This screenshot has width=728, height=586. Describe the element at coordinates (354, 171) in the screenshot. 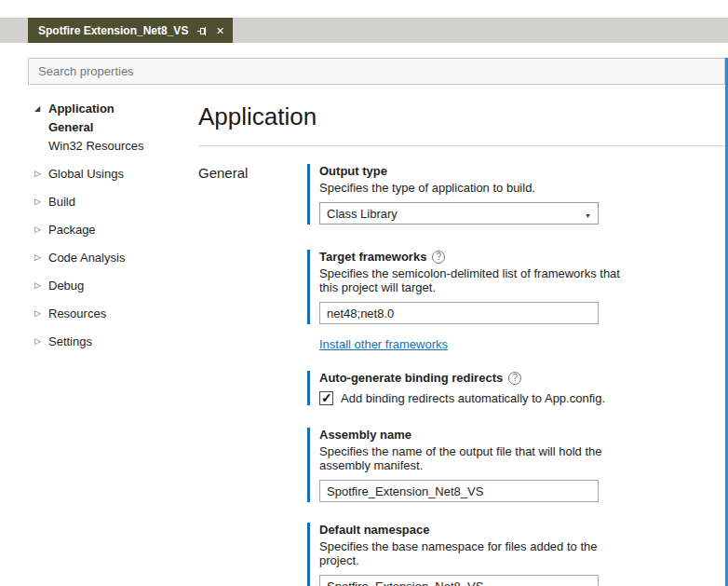

I see `output-type-label: Output type` at that location.